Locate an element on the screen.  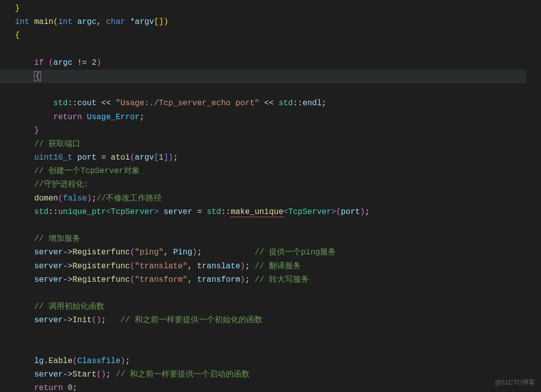
code-type: unique_ptr is located at coordinates (82, 212).